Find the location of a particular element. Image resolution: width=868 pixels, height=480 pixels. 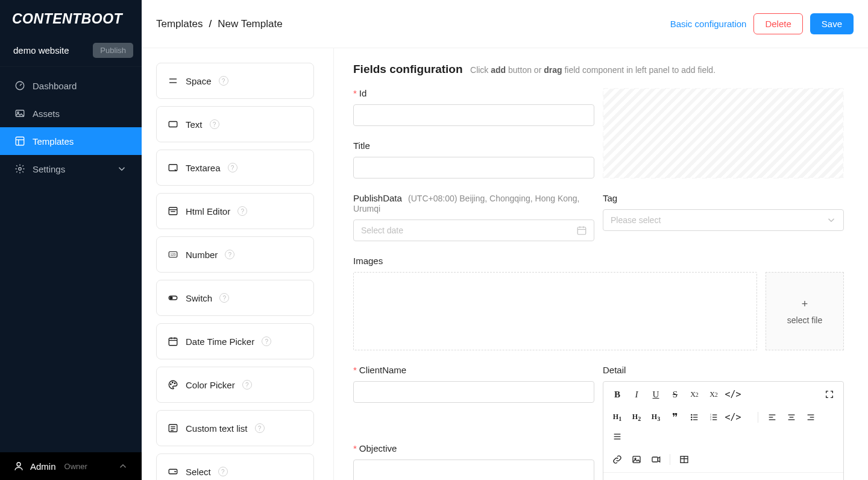

comp-datetimepicker: Date Time Picker ? is located at coordinates (235, 341).